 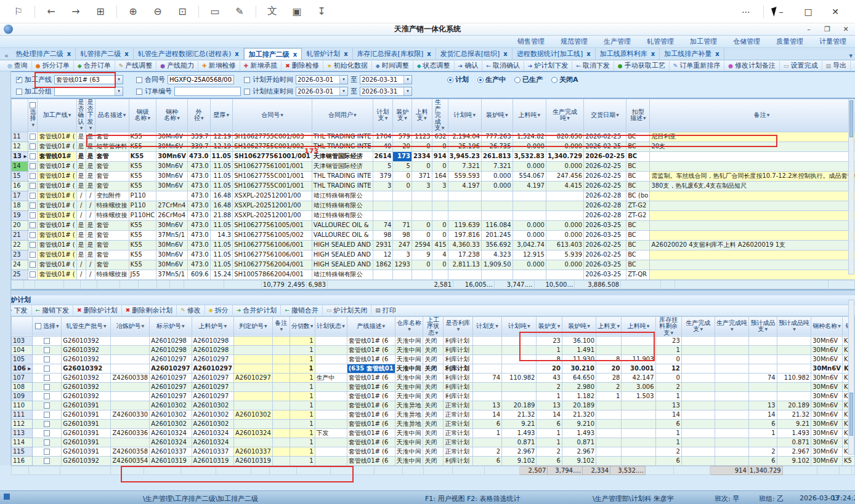 What do you see at coordinates (409, 378) in the screenshot?
I see `cell: 天淮中间` at bounding box center [409, 378].